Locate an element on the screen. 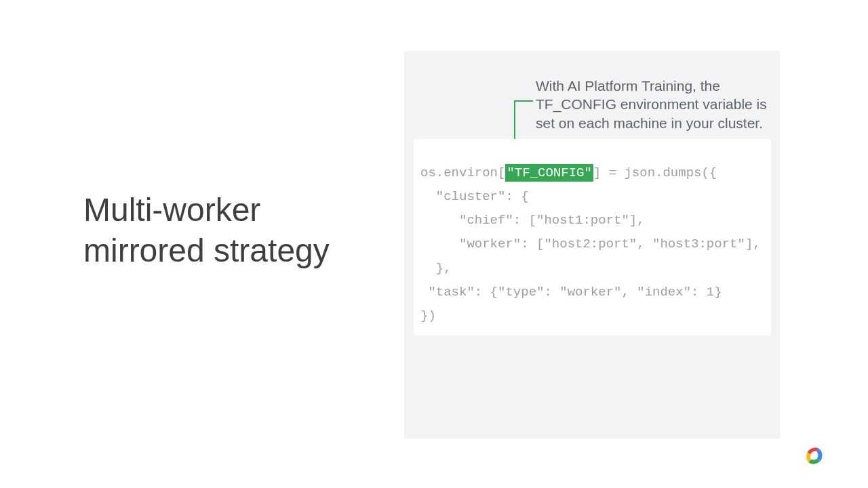  code-line-3: "chief": ["host1:port"], is located at coordinates (533, 220).